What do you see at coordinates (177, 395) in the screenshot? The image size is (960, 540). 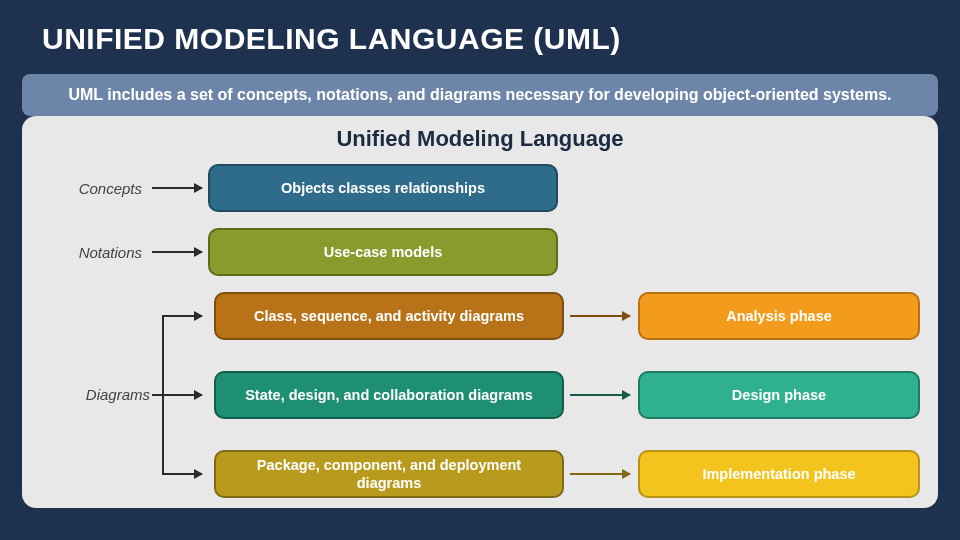 I see `bracket-diagrams` at bounding box center [177, 395].